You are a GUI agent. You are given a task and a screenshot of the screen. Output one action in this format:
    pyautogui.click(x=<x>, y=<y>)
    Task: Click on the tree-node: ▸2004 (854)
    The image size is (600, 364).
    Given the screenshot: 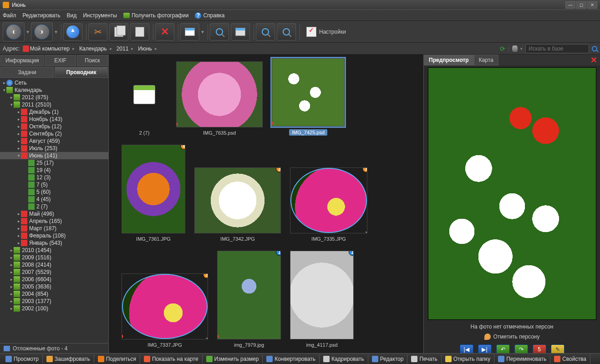 What is the action you would take?
    pyautogui.click(x=54, y=294)
    